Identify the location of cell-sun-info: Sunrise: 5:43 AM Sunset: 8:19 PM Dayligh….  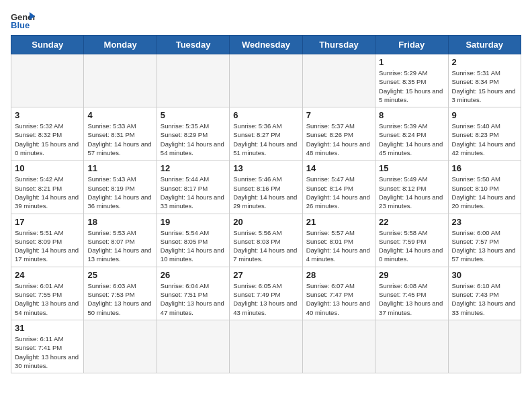
(120, 192).